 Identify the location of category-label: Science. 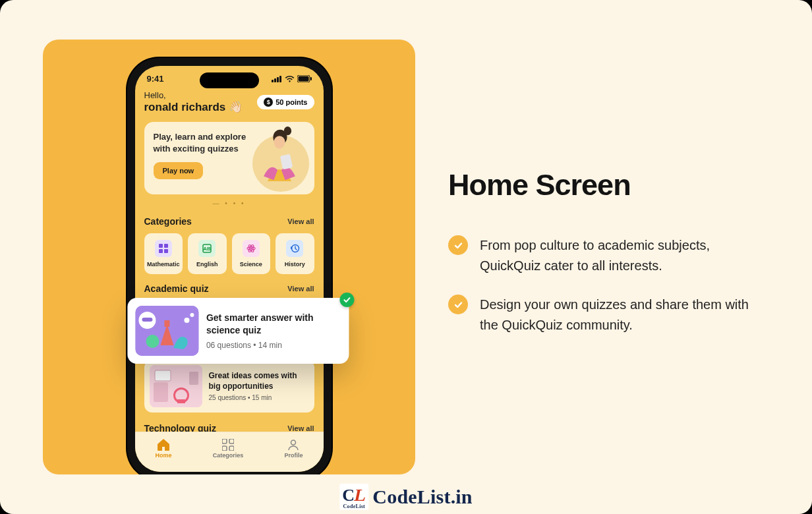
(251, 264).